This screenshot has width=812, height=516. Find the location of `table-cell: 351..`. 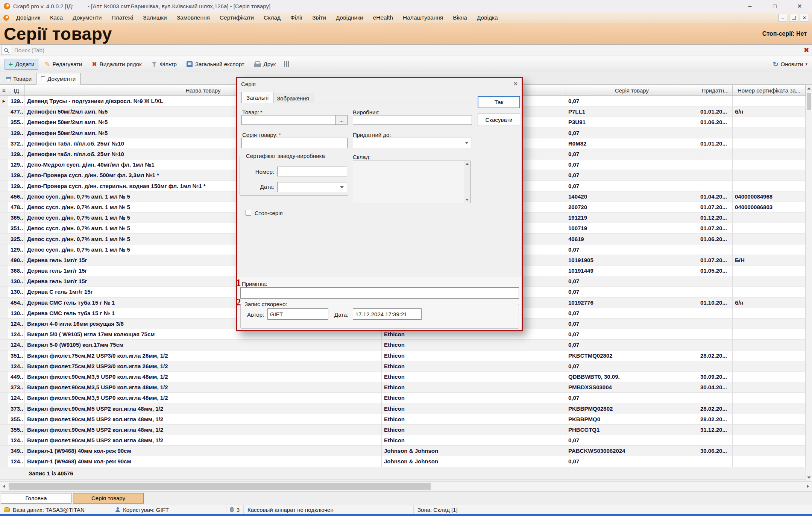

table-cell: 351.. is located at coordinates (17, 228).